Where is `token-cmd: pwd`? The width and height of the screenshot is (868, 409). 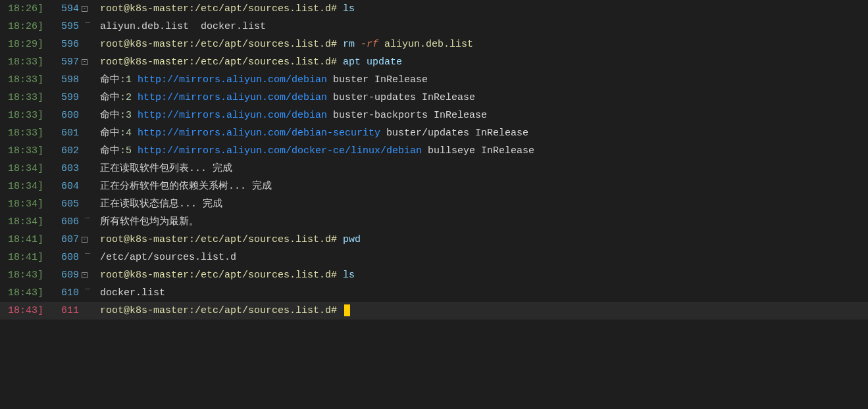
token-cmd: pwd is located at coordinates (351, 239).